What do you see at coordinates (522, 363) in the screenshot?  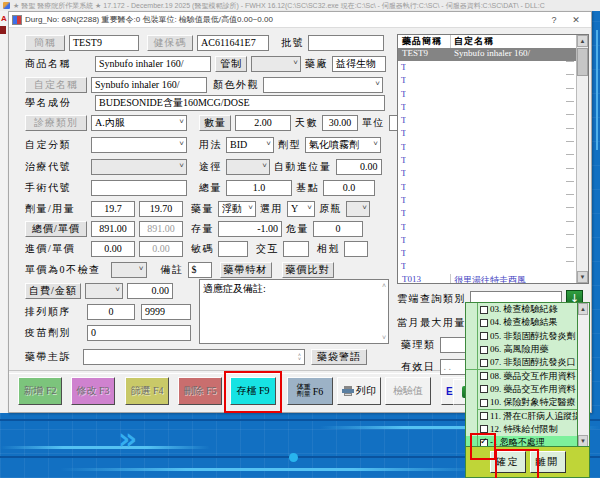 I see `popup-item: 07. 非類固醇抗發炎口` at bounding box center [522, 363].